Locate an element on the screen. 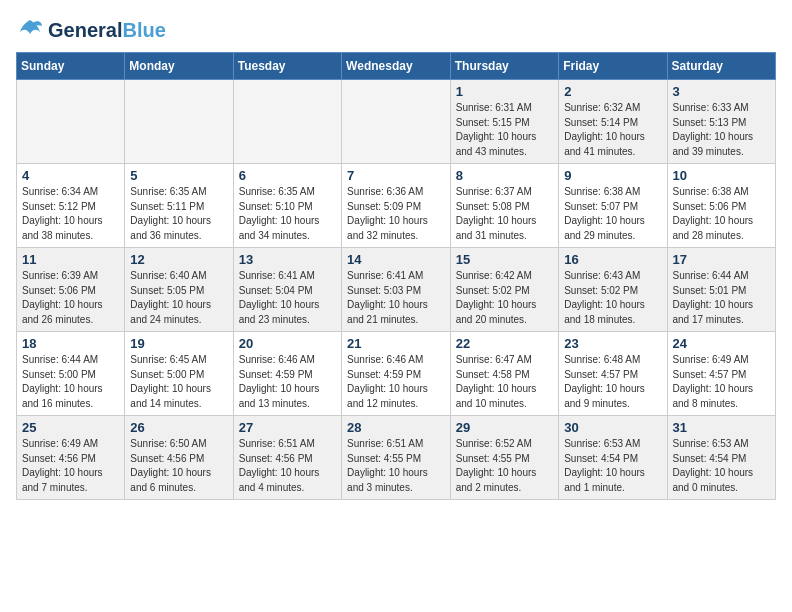 The width and height of the screenshot is (792, 612). day-number: 3 is located at coordinates (722, 92).